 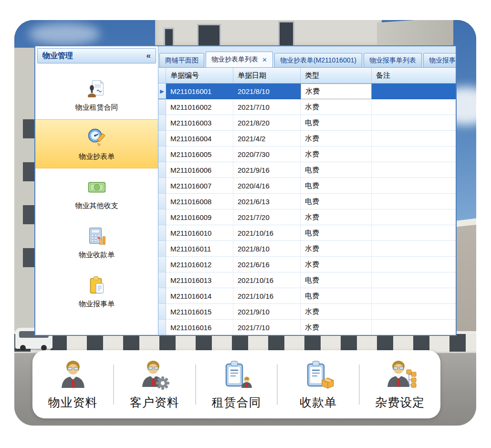 What do you see at coordinates (267, 264) in the screenshot?
I see `cell-单据日期: 2021/6/16` at bounding box center [267, 264].